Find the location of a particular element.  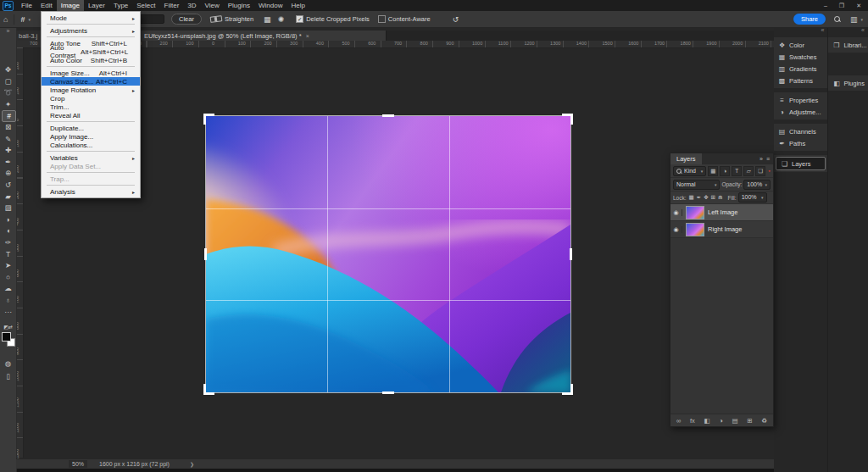

dock-panel-plugins: ◧Plugins is located at coordinates (848, 83).